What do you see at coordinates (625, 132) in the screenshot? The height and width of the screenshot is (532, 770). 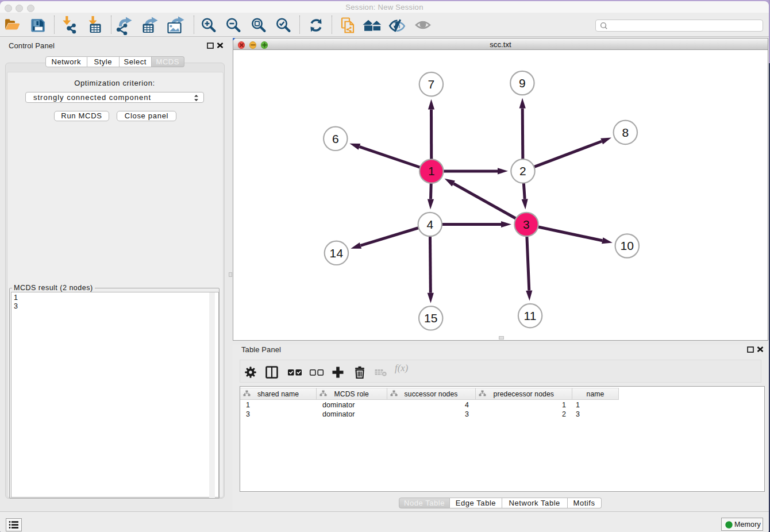 I see `svg-text: 8` at bounding box center [625, 132].